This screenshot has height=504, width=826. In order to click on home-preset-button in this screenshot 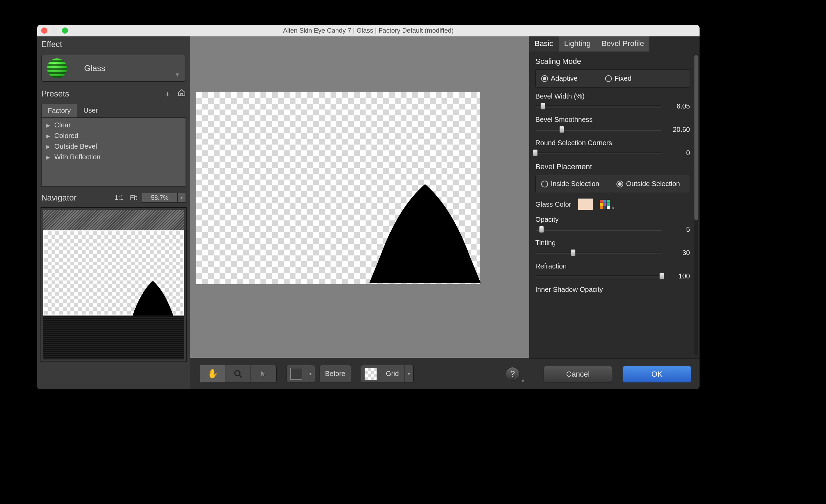, I will do `click(182, 94)`.